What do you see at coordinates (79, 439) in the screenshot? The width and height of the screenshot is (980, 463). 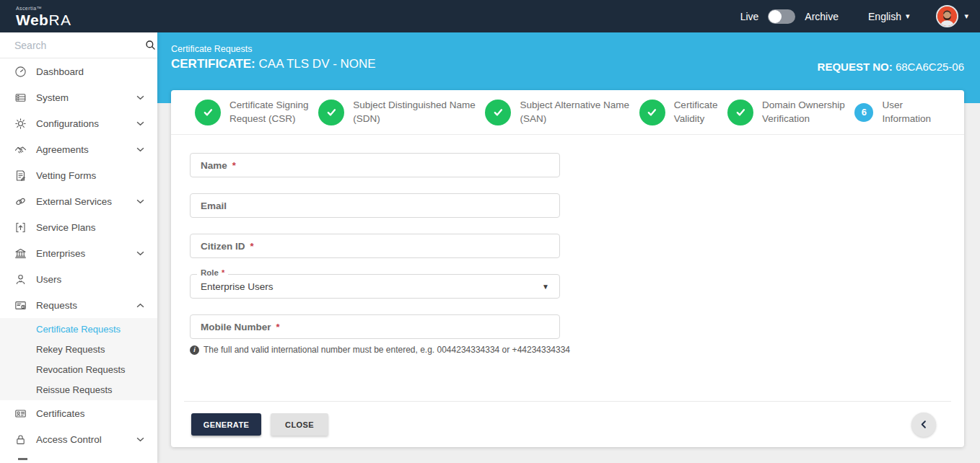 I see `sidebar-item-access-control: Access Control` at bounding box center [79, 439].